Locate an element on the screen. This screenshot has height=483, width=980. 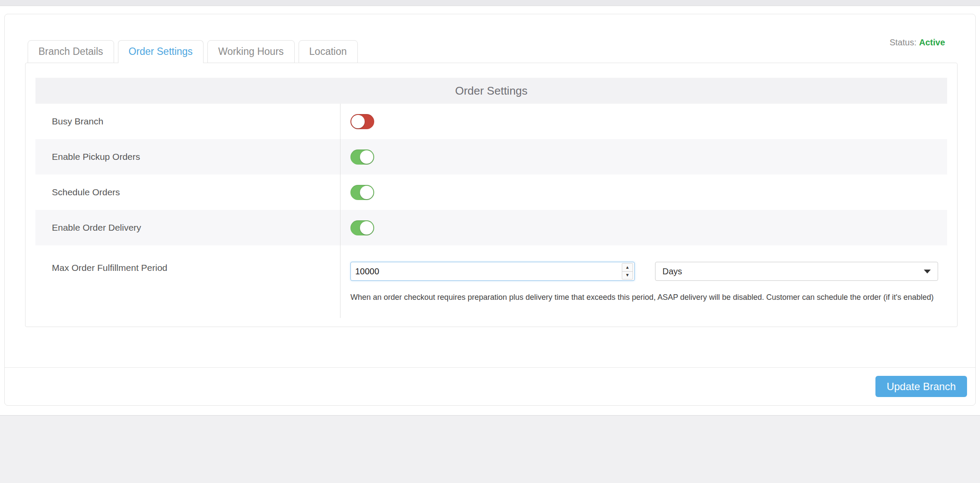
page-footer-background is located at coordinates (490, 449).